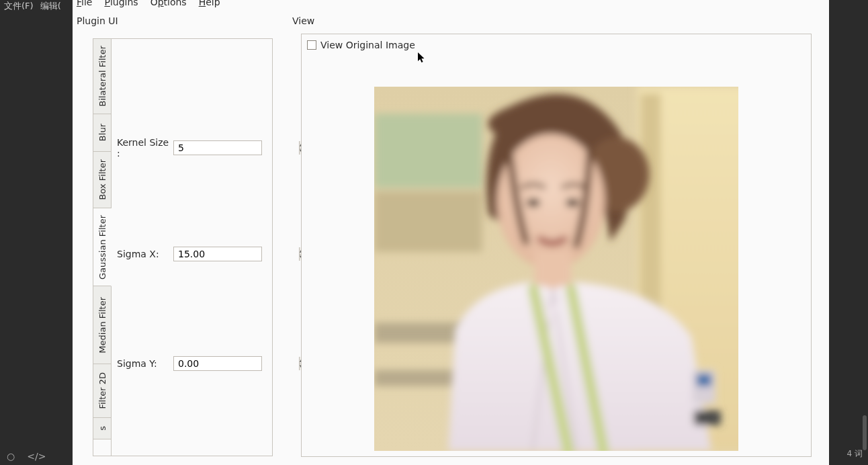  Describe the element at coordinates (102, 180) in the screenshot. I see `filter-tab-box: Box Filter` at that location.